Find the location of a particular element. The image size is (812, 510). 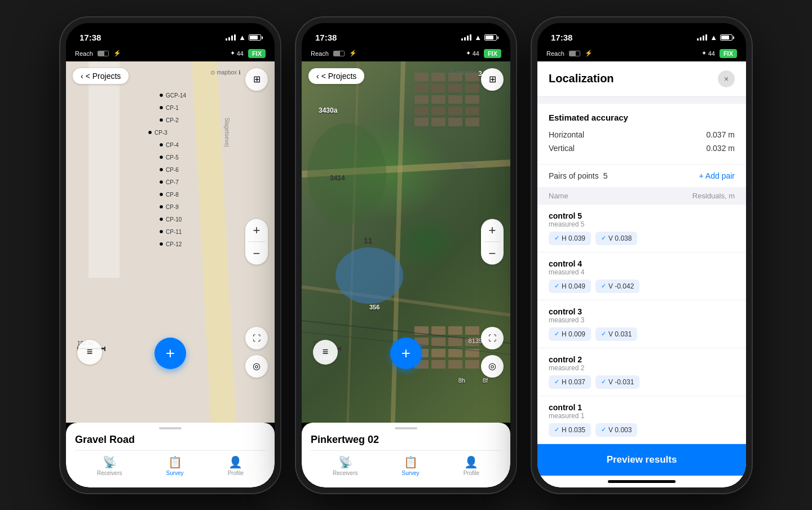

control-5-measured: measured 5 is located at coordinates (642, 224).